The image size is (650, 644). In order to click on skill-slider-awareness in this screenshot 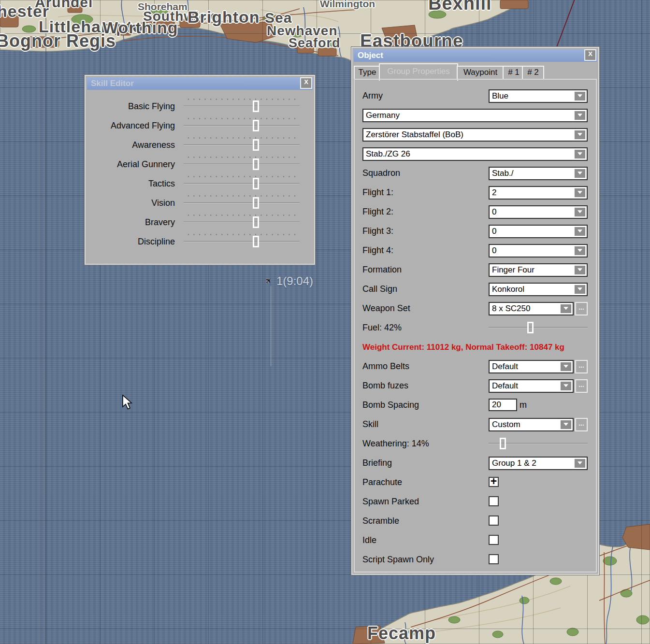, I will do `click(242, 145)`.